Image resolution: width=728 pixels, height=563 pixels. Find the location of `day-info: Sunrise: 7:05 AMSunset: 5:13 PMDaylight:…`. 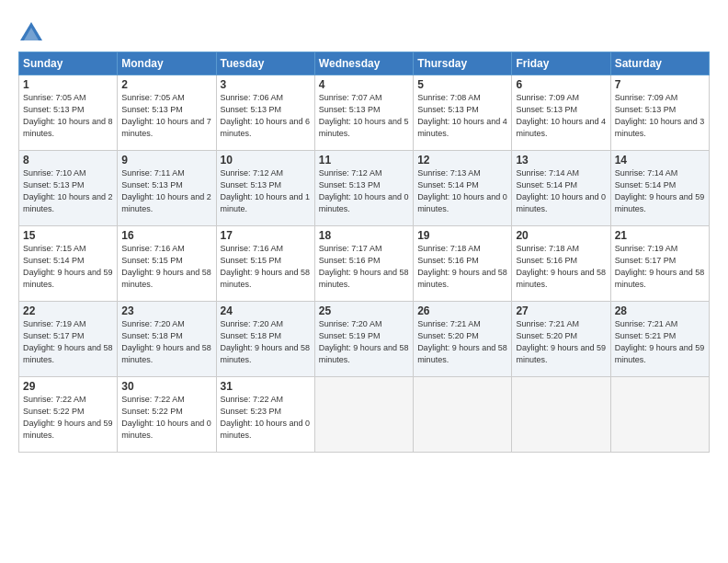

day-info: Sunrise: 7:05 AMSunset: 5:13 PMDaylight:… is located at coordinates (166, 116).